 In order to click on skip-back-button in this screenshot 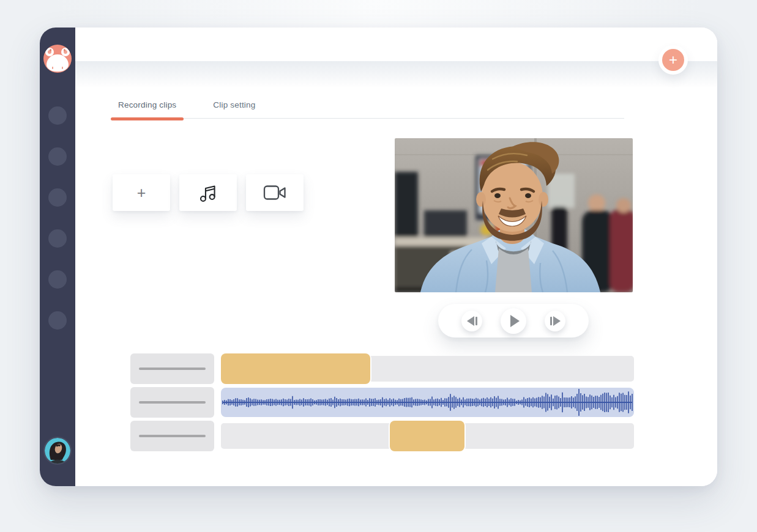, I will do `click(472, 321)`.